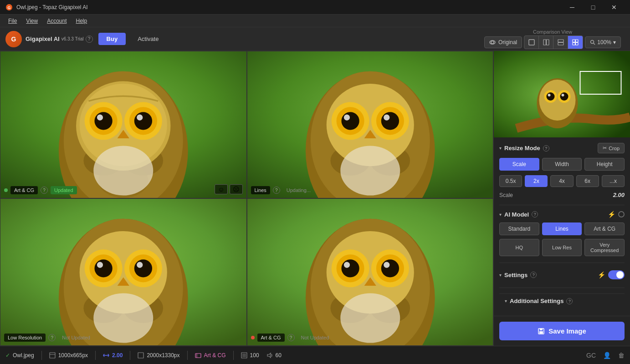 This screenshot has width=630, height=364. I want to click on additional-settings-section: ▾ Additional Settings ?, so click(562, 301).